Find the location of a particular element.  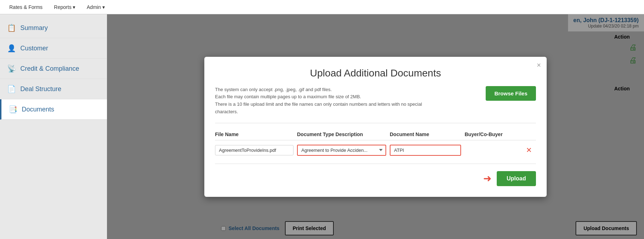

modal-divider is located at coordinates (375, 123).